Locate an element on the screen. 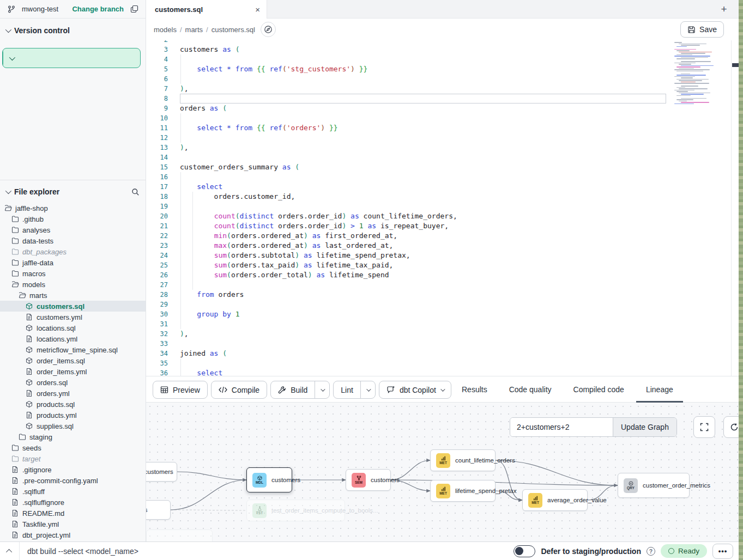 The height and width of the screenshot is (560, 743). code-line-24: 24 sum(orders.subtotal) as lifetime_spen… is located at coordinates (438, 255).